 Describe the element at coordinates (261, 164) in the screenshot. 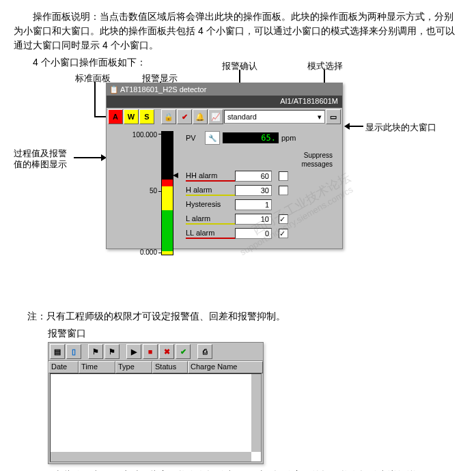

I see `suppress-label-2: messages` at that location.